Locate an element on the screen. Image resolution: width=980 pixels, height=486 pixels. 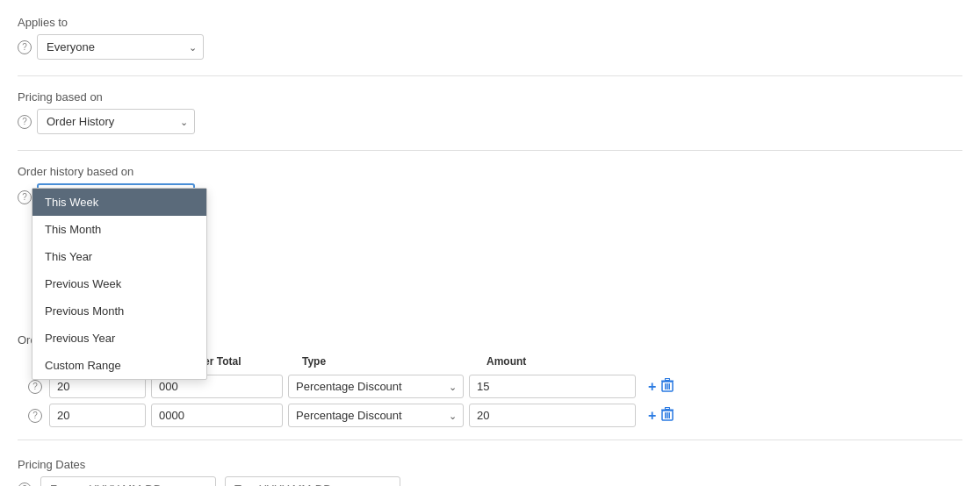
applies-to-select: Everyone Specific Customers Customer Gro… is located at coordinates (120, 47).